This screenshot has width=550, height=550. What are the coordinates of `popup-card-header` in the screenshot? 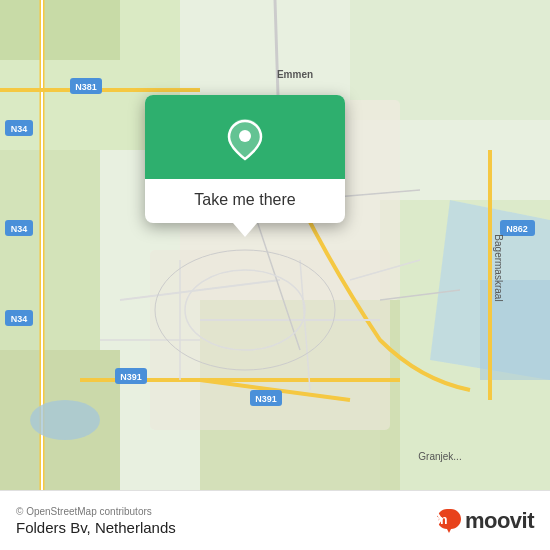 It's located at (245, 137).